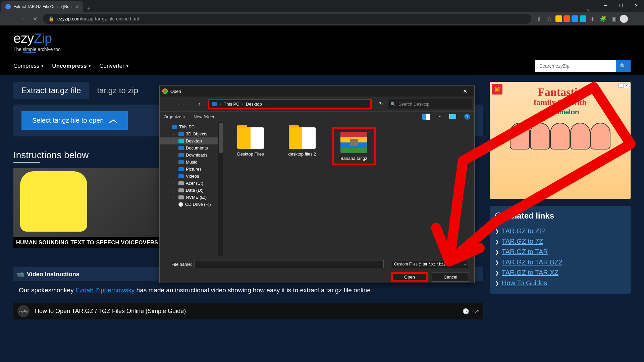 The image size is (644, 362). What do you see at coordinates (192, 134) in the screenshot?
I see `tree-item: ›3D Objects` at bounding box center [192, 134].